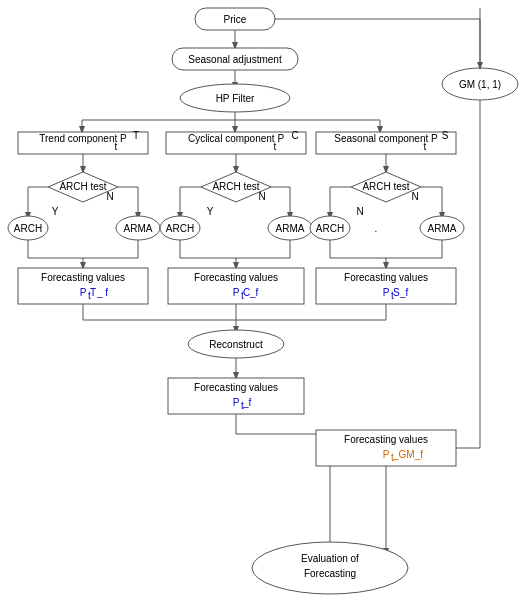 Image resolution: width=532 pixels, height=603 pixels. Describe the element at coordinates (392, 296) in the screenshot. I see `forecast3-t: t` at that location.